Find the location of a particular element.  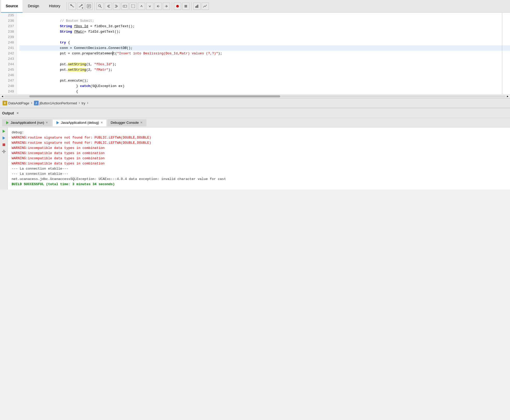

output-close-btn: ✕ is located at coordinates (18, 113).